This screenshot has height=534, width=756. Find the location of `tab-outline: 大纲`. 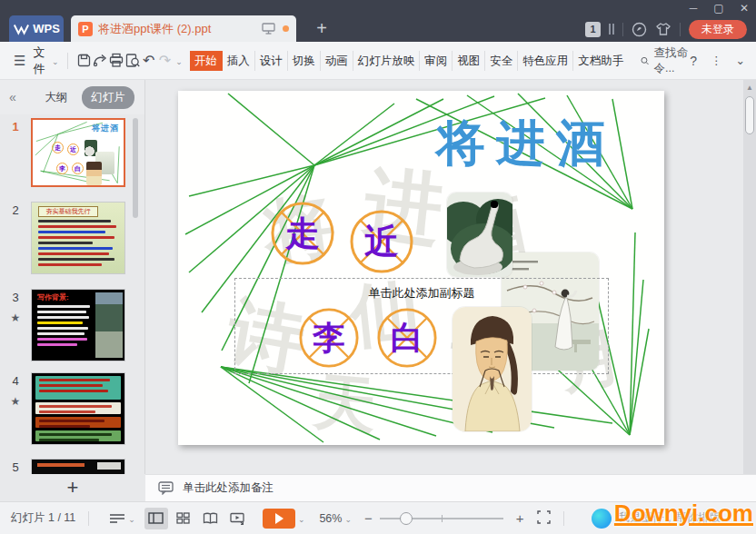

tab-outline: 大纲 is located at coordinates (56, 98).